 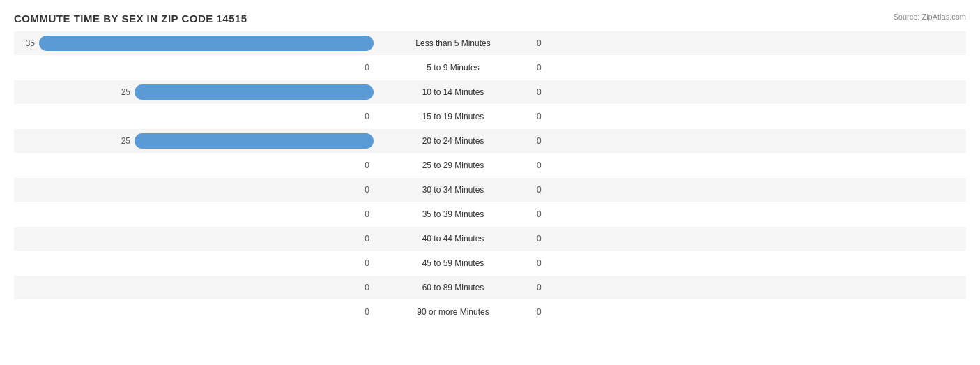 What do you see at coordinates (453, 92) in the screenshot?
I see `row-label: 10 to 14 Minutes` at bounding box center [453, 92].